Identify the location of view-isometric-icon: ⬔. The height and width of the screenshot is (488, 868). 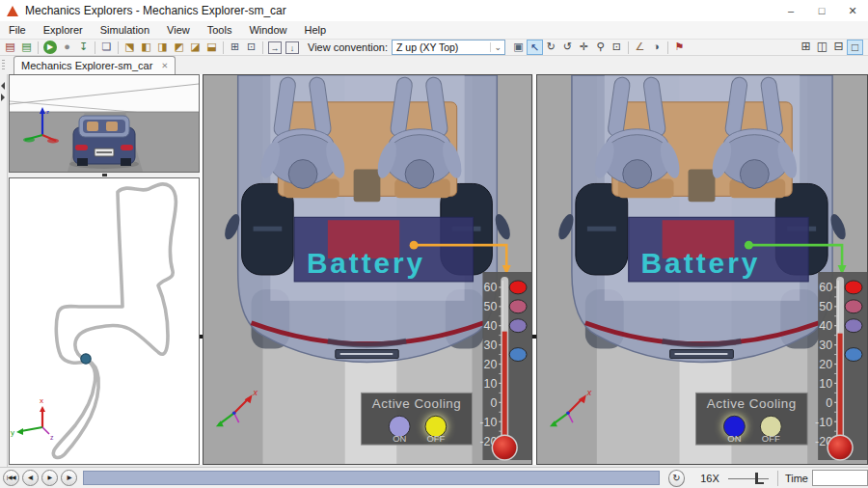
(129, 47).